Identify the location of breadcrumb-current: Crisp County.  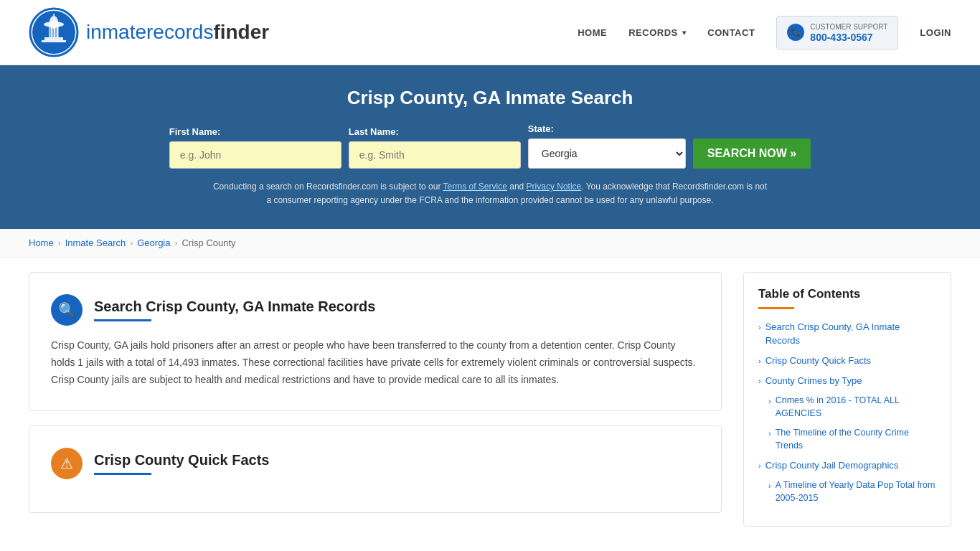
(208, 242).